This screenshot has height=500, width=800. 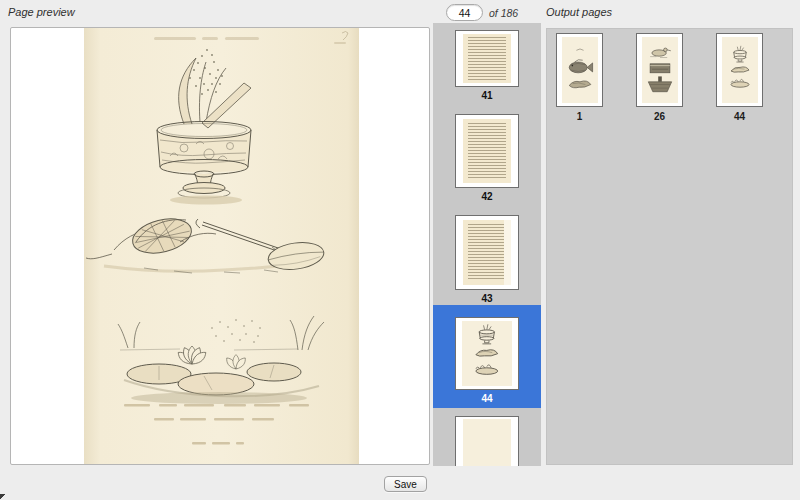 I want to click on filmstrip-thumb-43: 43, so click(x=487, y=260).